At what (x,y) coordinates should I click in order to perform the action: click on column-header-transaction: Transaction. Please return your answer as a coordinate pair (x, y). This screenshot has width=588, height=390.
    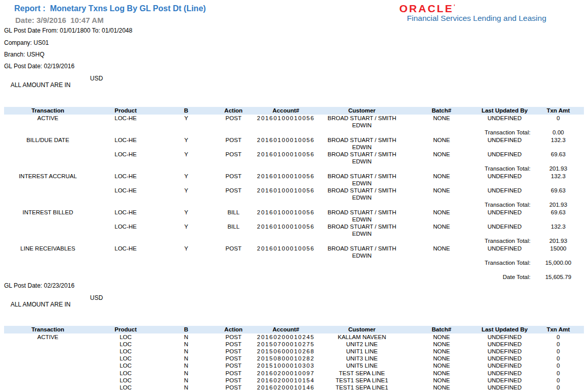
    Looking at the image, I should click on (48, 111).